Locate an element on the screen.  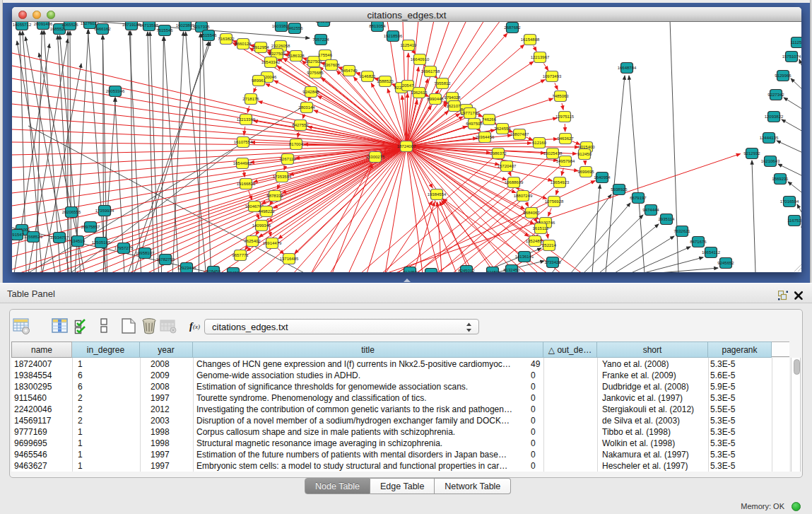
svg-text: 16210643 is located at coordinates (770, 161).